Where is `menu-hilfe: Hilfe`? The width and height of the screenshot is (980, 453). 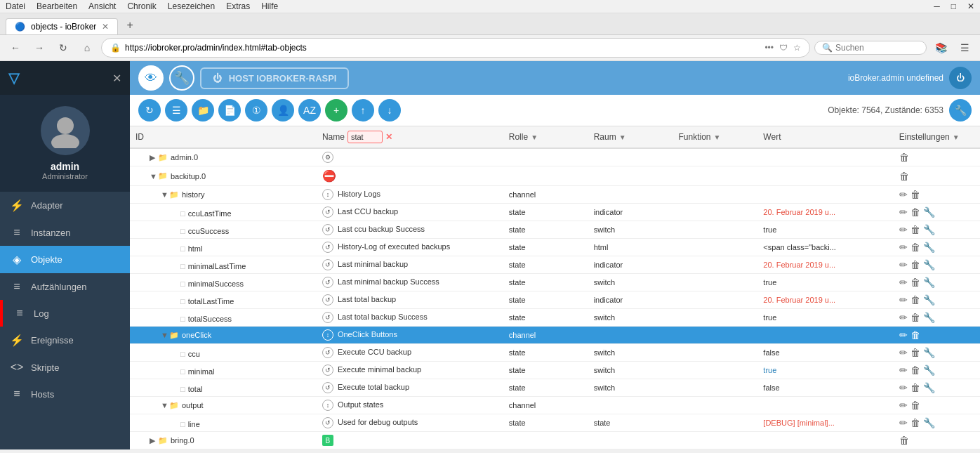
menu-hilfe: Hilfe is located at coordinates (270, 6).